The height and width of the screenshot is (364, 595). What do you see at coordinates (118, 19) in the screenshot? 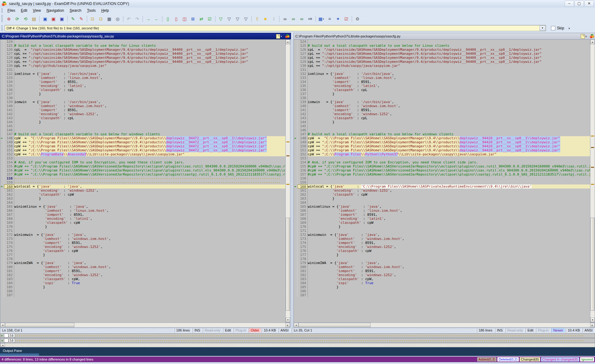
I see `zoom-icon: ◎` at bounding box center [118, 19].